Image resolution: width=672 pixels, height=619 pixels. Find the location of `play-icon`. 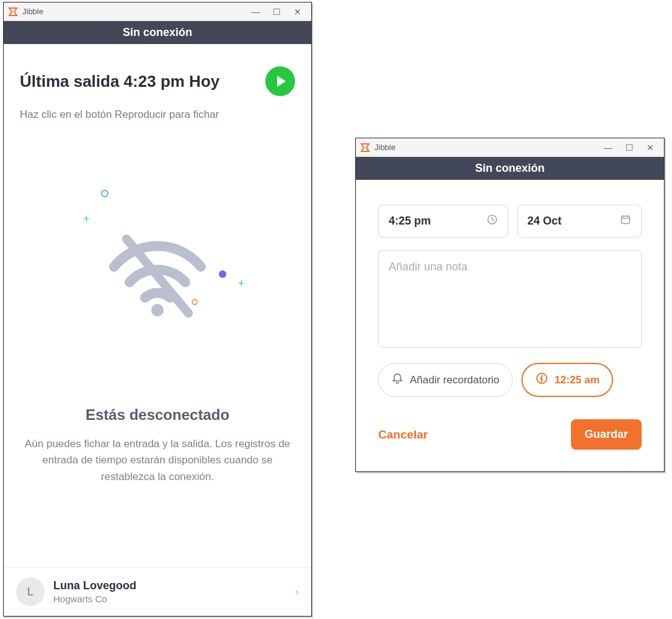

play-icon is located at coordinates (281, 81).